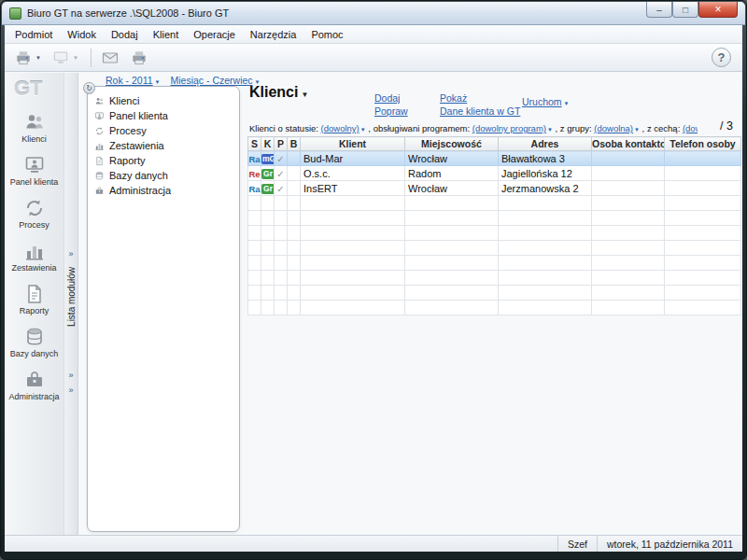 This screenshot has width=747, height=560. Describe the element at coordinates (34, 342) in the screenshot. I see `module-bazy-danych: Bazy danych` at that location.